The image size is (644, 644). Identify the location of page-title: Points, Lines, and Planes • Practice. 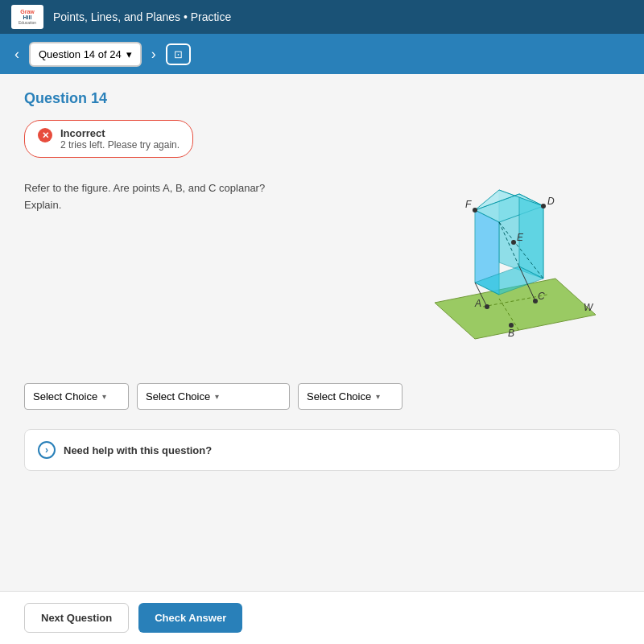
(142, 17).